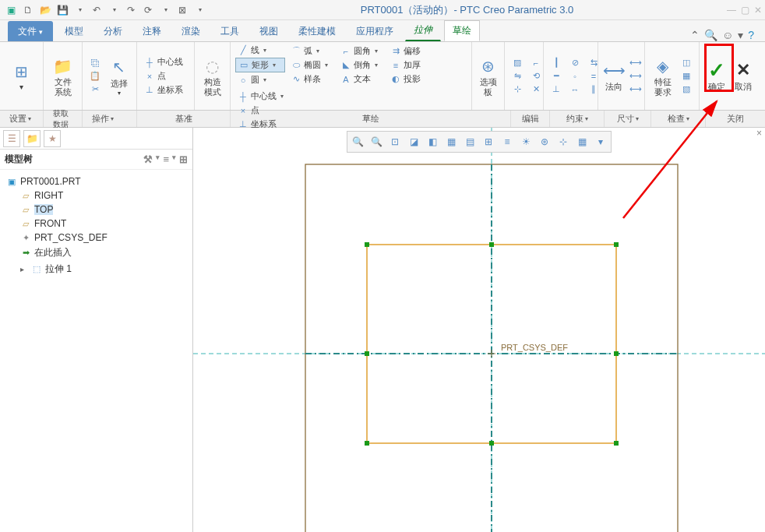 This screenshot has width=765, height=532. I want to click on csys-button: ⊥坐标系, so click(164, 90).